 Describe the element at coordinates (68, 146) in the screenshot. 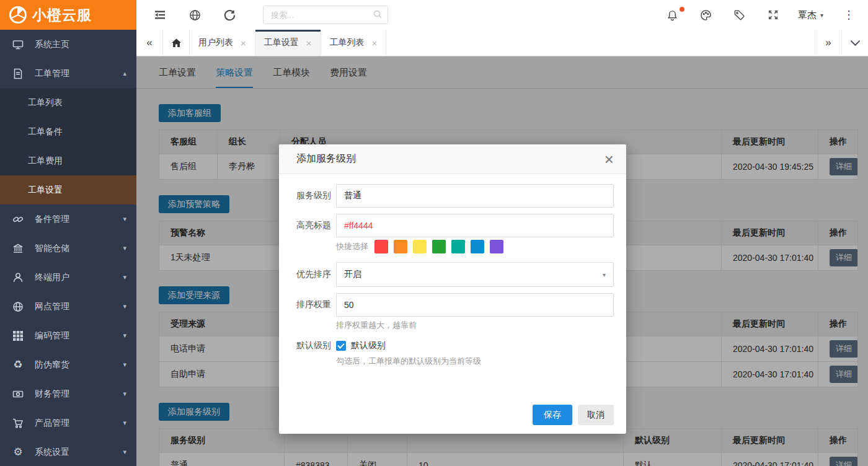

I see `work-order-submenu: 工单列表 工单备件 工单费用 工单设置` at that location.